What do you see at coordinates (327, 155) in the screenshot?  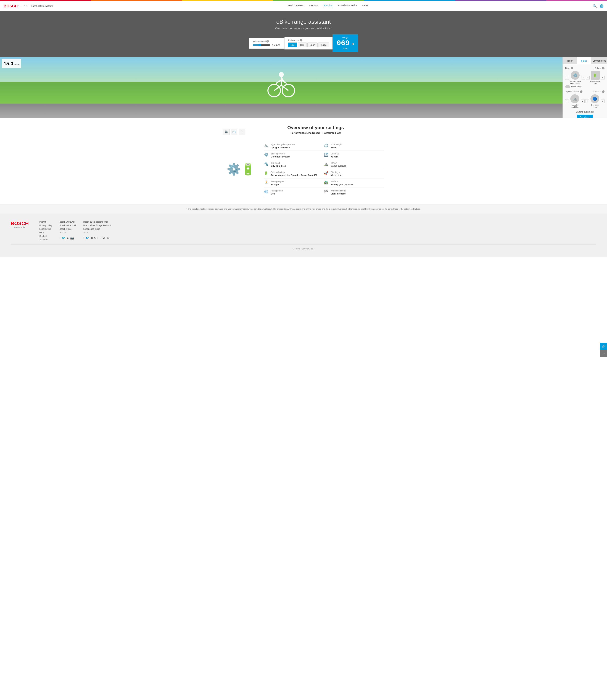 I see `cadence-icon: 🔄` at bounding box center [327, 155].